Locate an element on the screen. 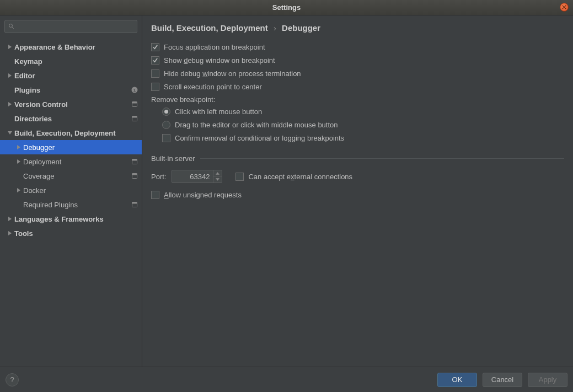 This screenshot has width=573, height=392. chevron-up-icon is located at coordinates (217, 173).